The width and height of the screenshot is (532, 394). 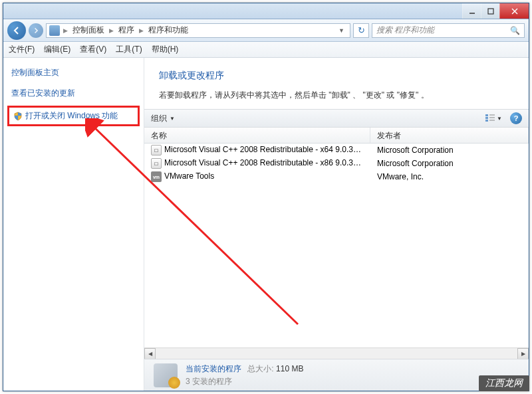 I want to click on scroll-left-button: ◀, so click(x=150, y=353).